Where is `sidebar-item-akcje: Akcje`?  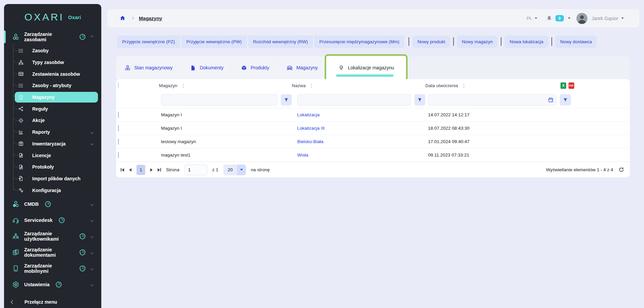 sidebar-item-akcje: Akcje is located at coordinates (53, 121).